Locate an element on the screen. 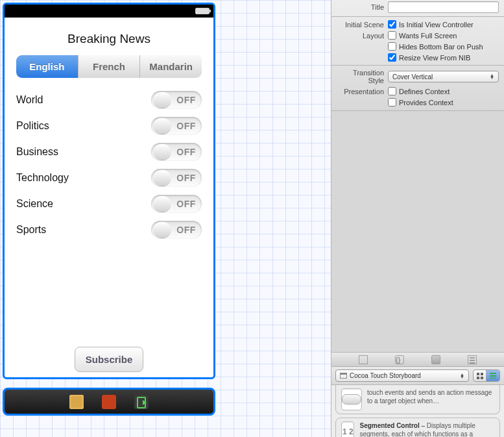  first-responder-icon is located at coordinates (77, 402).